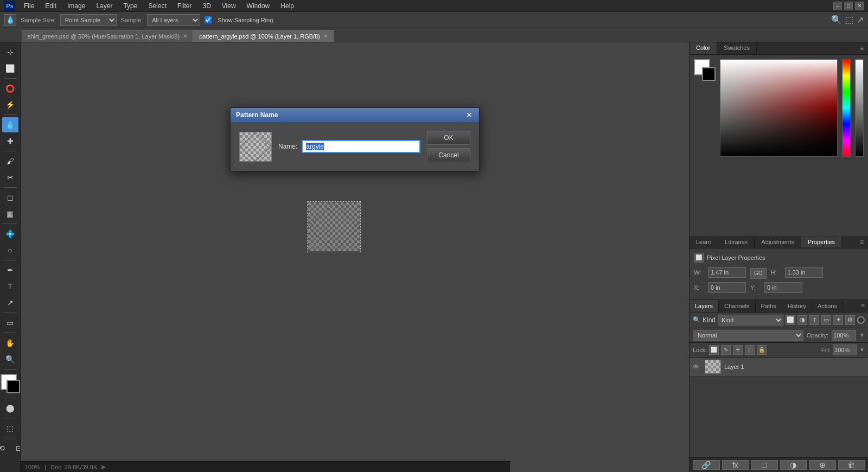 The image size is (868, 472). I want to click on cancel-button: Cancel, so click(449, 155).